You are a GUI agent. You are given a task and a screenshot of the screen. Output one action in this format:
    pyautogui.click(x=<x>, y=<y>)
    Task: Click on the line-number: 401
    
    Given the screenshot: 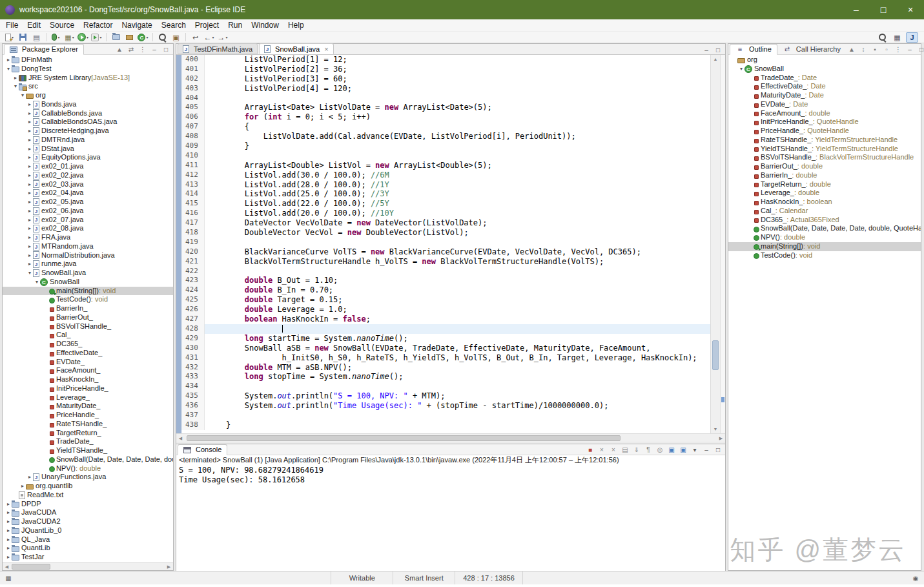 What is the action you would take?
    pyautogui.click(x=193, y=70)
    